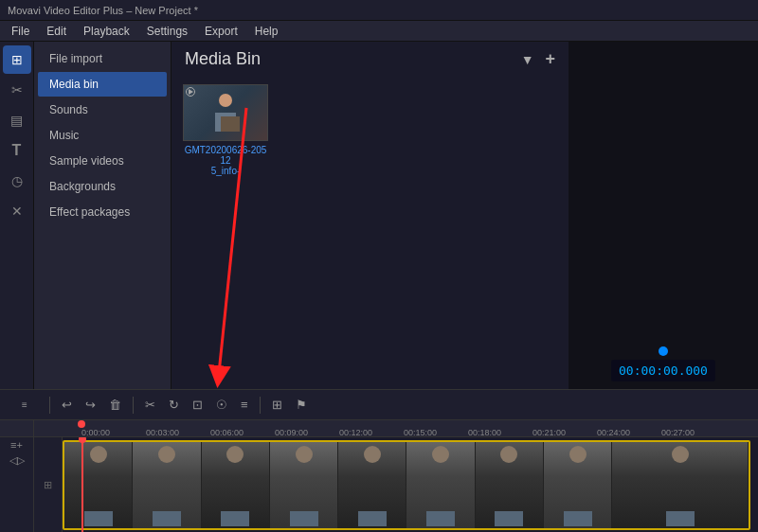  I want to click on timecode: 00:00:00.000, so click(663, 371).